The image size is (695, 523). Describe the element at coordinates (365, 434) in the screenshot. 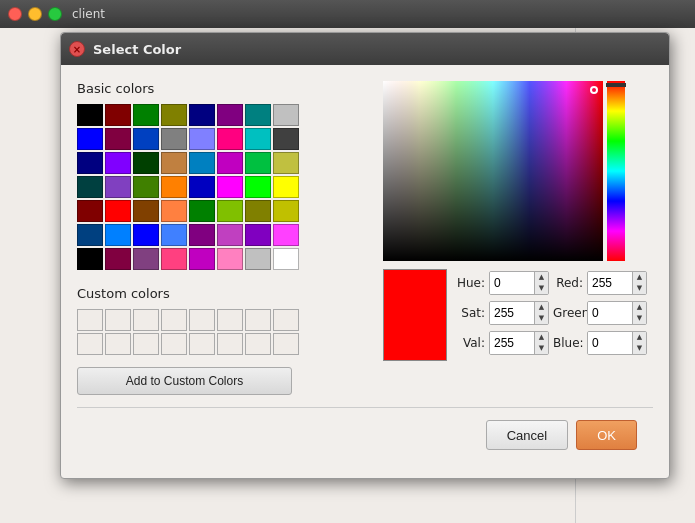

I see `dialog-footer: Cancel OK` at that location.